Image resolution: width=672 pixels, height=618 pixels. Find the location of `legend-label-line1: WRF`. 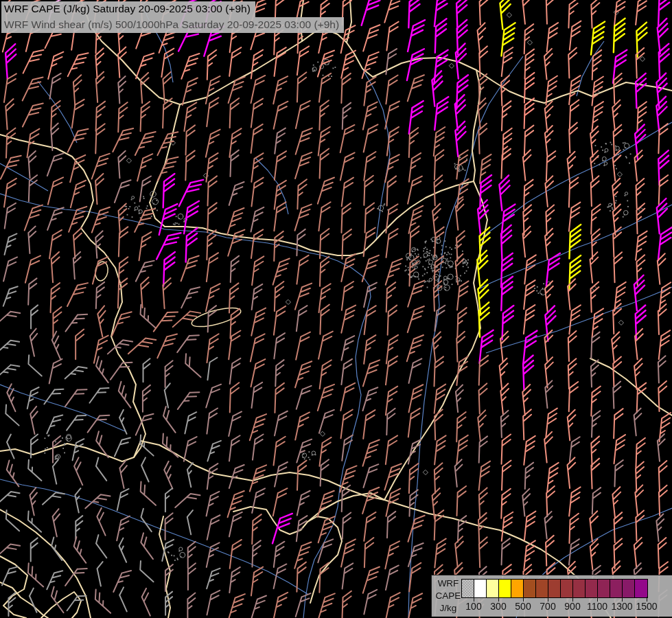

legend-label-line1: WRF is located at coordinates (448, 584).